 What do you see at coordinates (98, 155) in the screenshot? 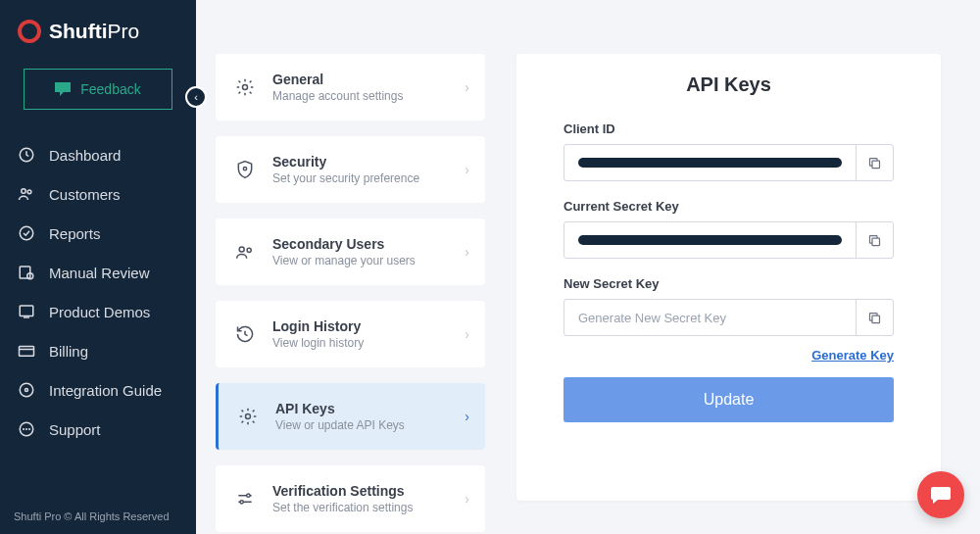
I see `sidebar-item-dashboard: Dashboard` at bounding box center [98, 155].